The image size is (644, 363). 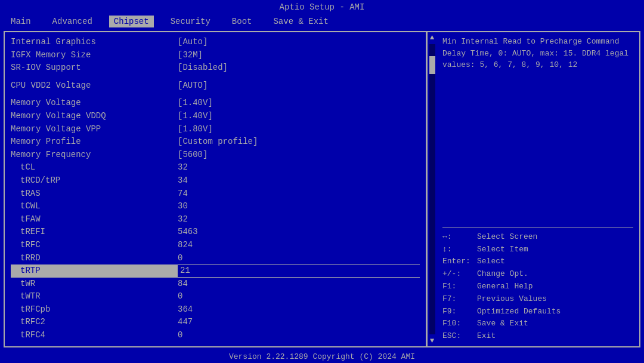 I want to click on title-bar: Aptio Setup - AMI, so click(x=322, y=7).